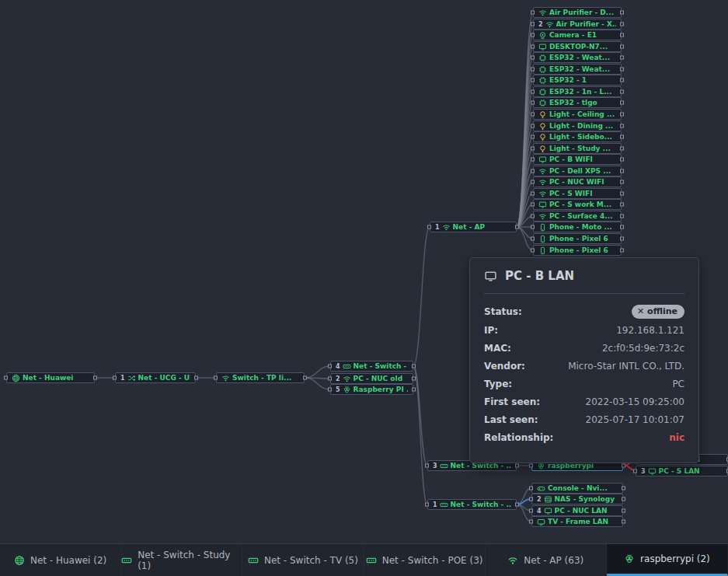  Describe the element at coordinates (61, 560) in the screenshot. I see `tab-net-huawei: Net - Huawei (2)` at that location.